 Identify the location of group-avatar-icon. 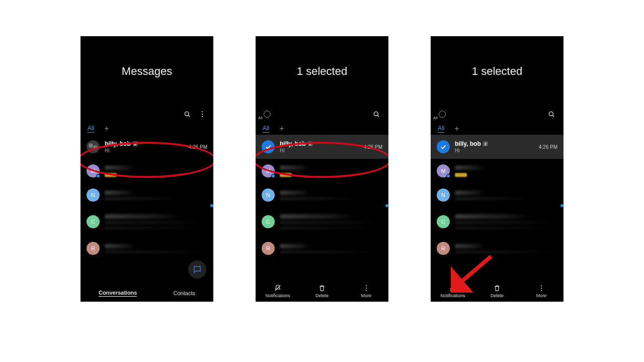
(93, 147).